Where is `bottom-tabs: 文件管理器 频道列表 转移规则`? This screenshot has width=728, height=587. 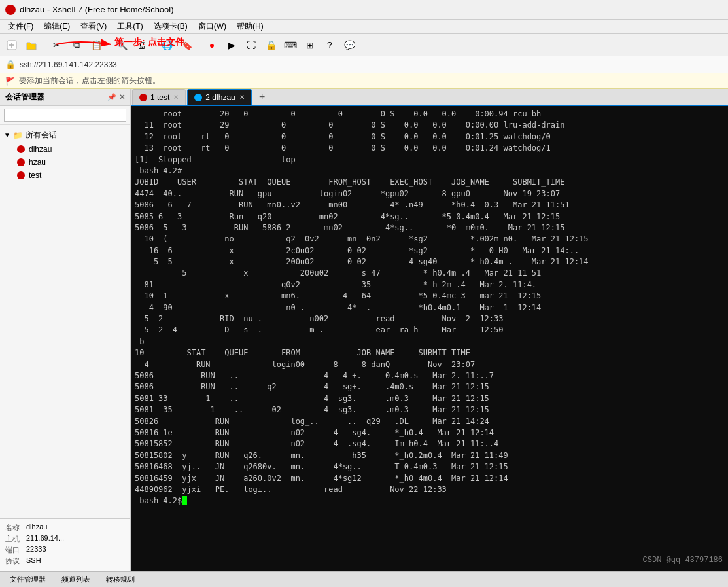 bottom-tabs: 文件管理器 频道列表 转移规则 is located at coordinates (364, 579).